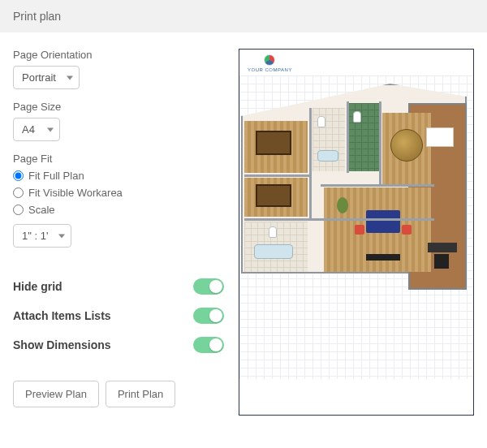 The height and width of the screenshot is (448, 487). What do you see at coordinates (119, 175) in the screenshot?
I see `fit-full-plan-radio: Fit Full Plan` at bounding box center [119, 175].